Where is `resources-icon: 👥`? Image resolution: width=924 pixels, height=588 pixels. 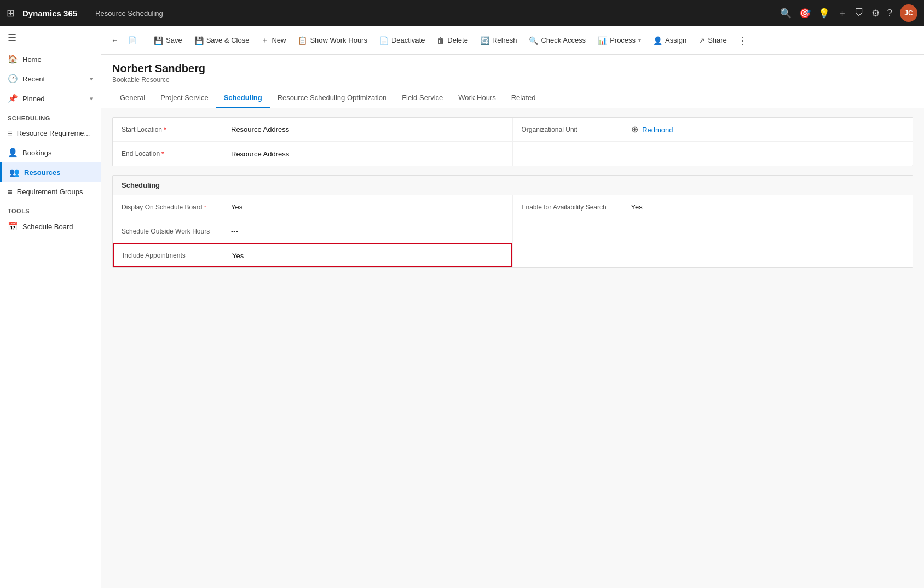
resources-icon: 👥 is located at coordinates (14, 172).